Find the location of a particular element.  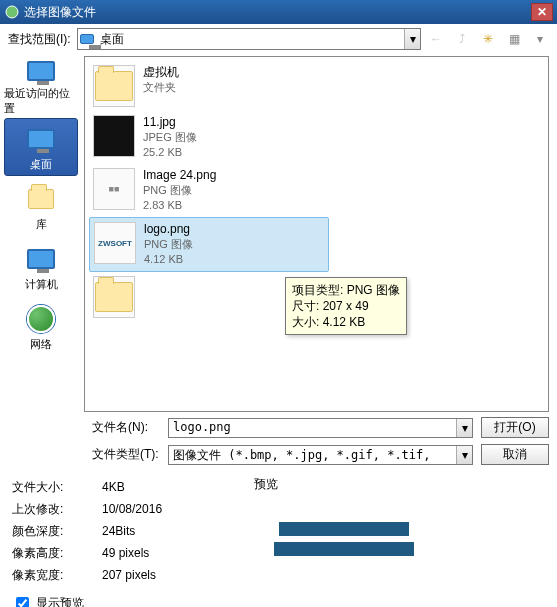

prop-height-label: 像素高度: is located at coordinates (57, 553).